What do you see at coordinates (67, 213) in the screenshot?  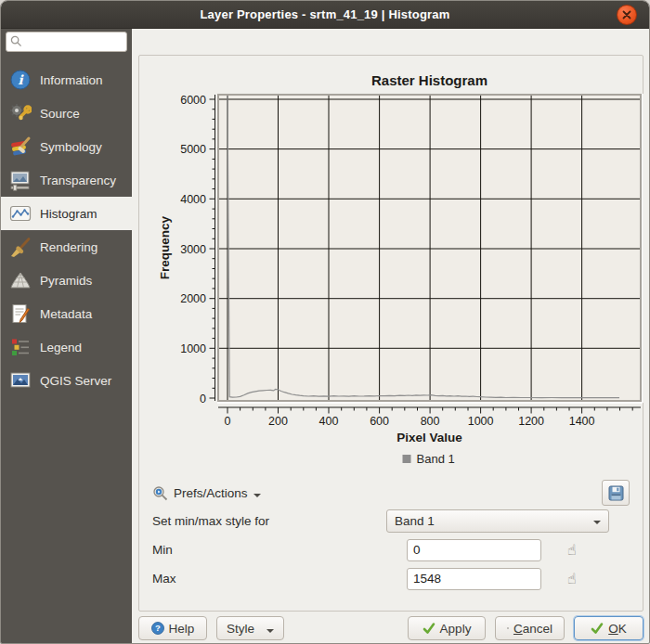 I see `sidebar-item-histogram: Histogram` at bounding box center [67, 213].